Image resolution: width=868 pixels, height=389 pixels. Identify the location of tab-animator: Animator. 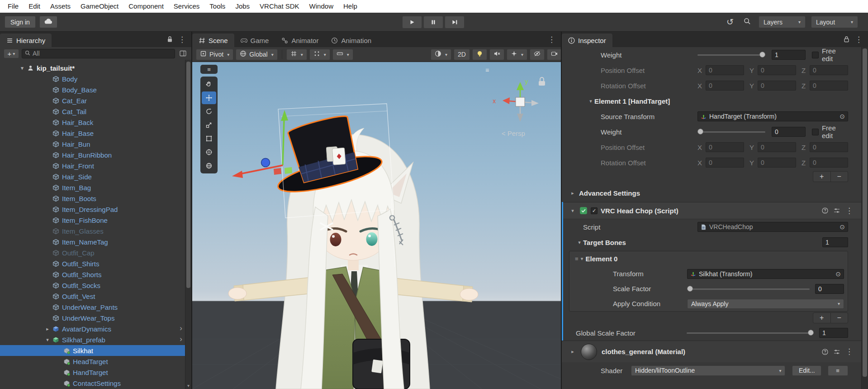
(300, 40).